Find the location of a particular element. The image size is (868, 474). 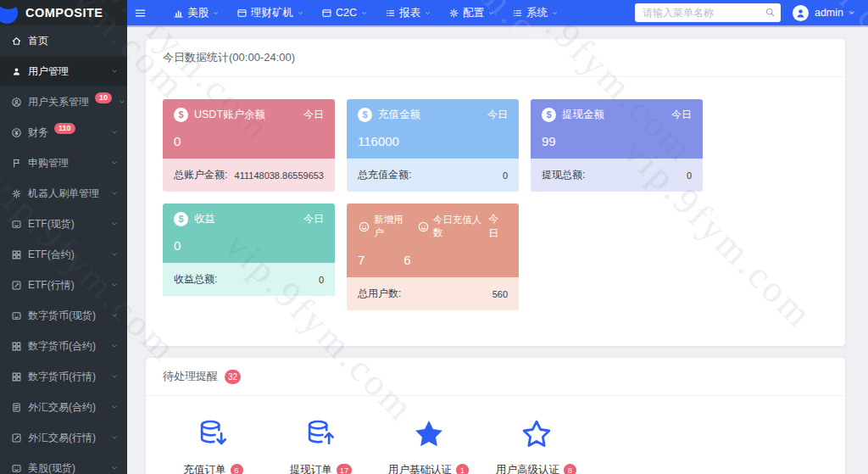

sidebar-item: 数字货币(行情) is located at coordinates (64, 376).